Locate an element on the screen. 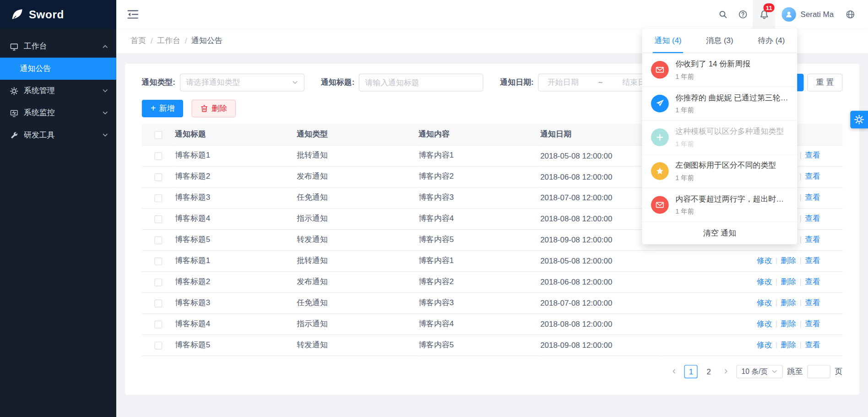 This screenshot has height=417, width=868. sidebar-item-notice: 通知公告 is located at coordinates (58, 69).